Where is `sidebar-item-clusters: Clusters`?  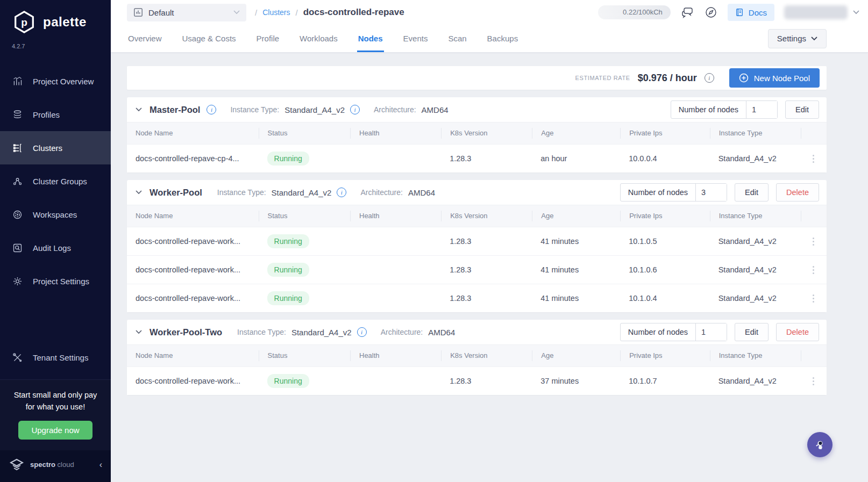
sidebar-item-clusters: Clusters is located at coordinates (55, 148).